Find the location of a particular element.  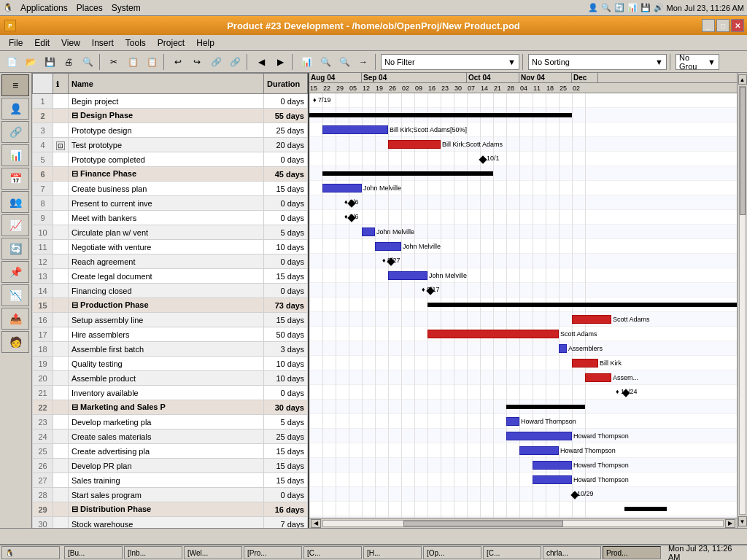

forward-button: ▶ is located at coordinates (280, 62).